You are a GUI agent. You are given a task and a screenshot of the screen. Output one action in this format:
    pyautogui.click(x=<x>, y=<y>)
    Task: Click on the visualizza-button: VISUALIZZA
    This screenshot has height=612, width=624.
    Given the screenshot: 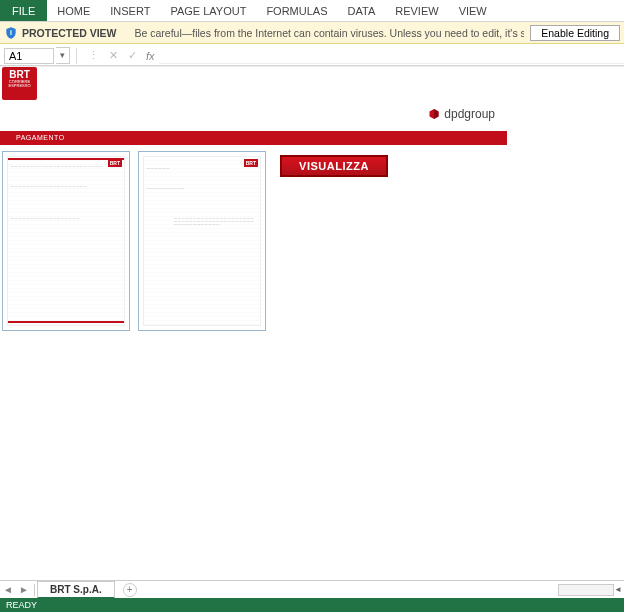 What is the action you would take?
    pyautogui.click(x=334, y=166)
    